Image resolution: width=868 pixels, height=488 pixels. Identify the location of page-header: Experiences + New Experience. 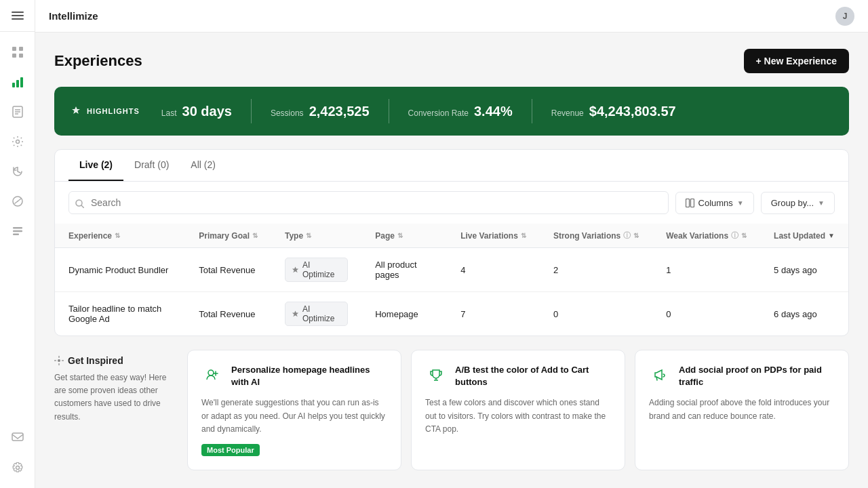
(452, 61).